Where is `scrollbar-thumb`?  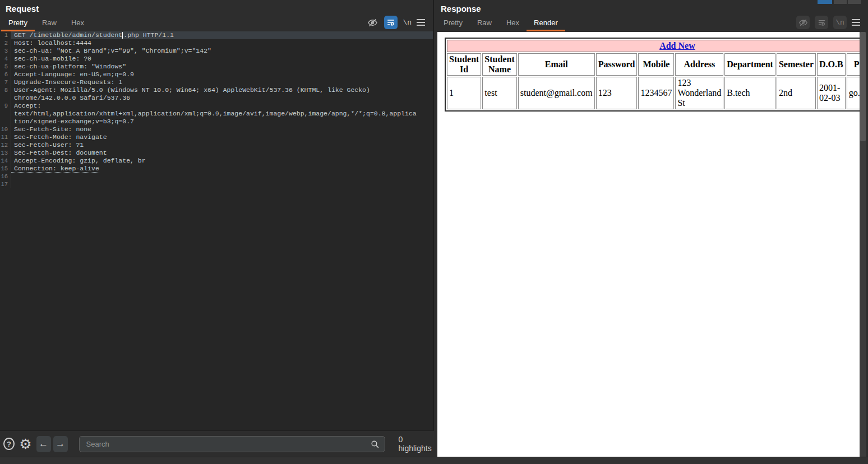 scrollbar-thumb is located at coordinates (863, 86).